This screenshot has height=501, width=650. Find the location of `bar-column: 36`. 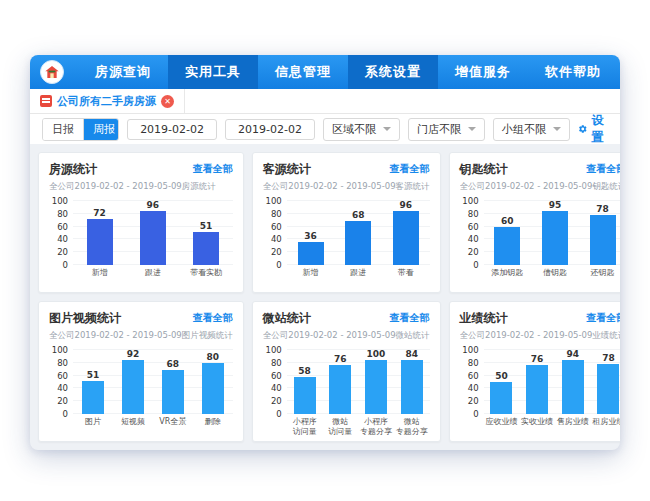

bar-column: 36 is located at coordinates (311, 233).